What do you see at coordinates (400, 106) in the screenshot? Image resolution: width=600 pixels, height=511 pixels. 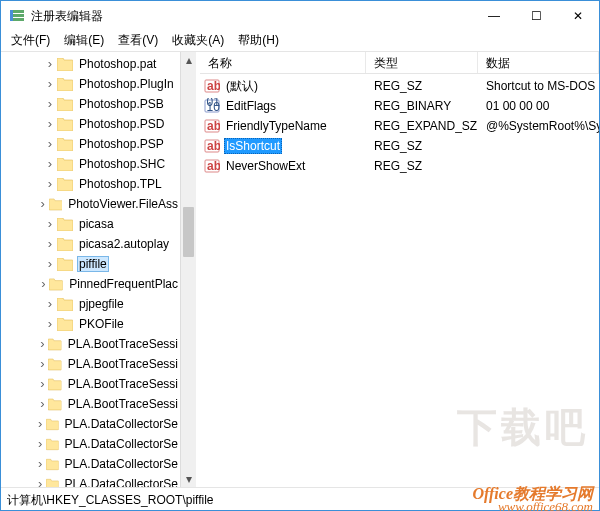 I see `list-row: EditFlagsREG_BINARY01 00 00 00` at bounding box center [400, 106].